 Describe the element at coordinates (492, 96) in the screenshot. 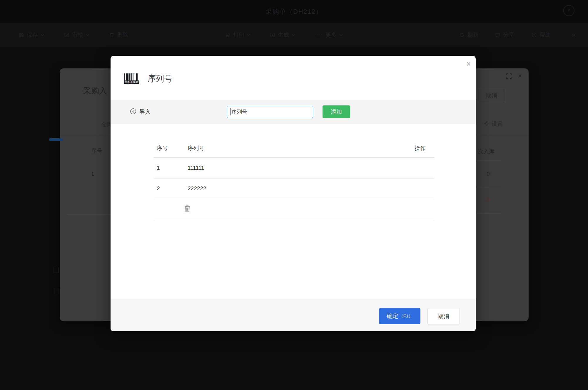

I see `panel-cancel-button: 取消` at that location.